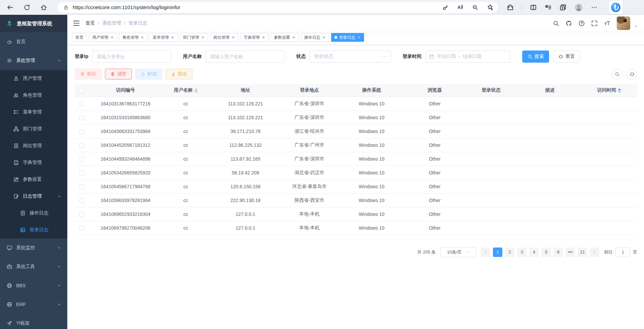 The width and height of the screenshot is (644, 329). What do you see at coordinates (66, 7) in the screenshot?
I see `site-lock-icon` at bounding box center [66, 7].